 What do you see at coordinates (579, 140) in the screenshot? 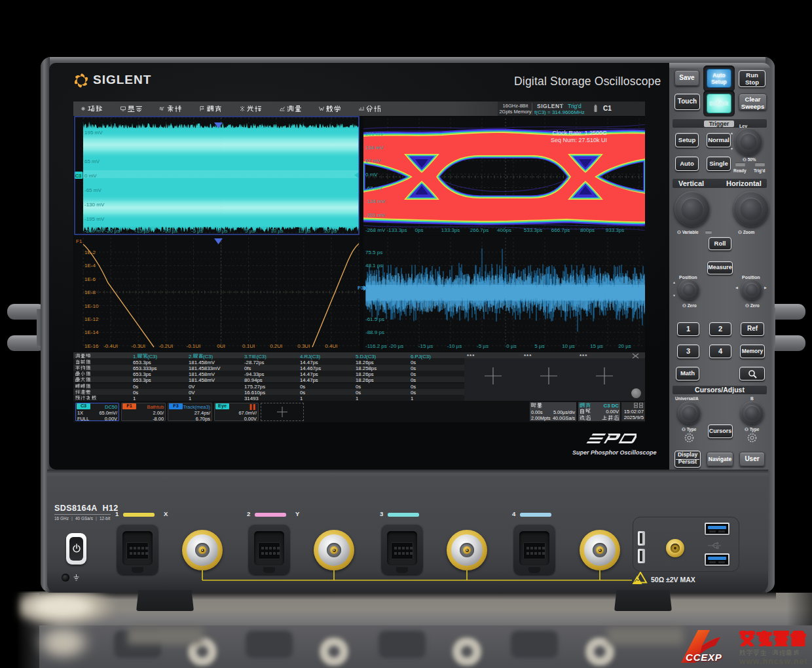
I see `svg-text: Seq Num: 27.510k UI` at bounding box center [579, 140].